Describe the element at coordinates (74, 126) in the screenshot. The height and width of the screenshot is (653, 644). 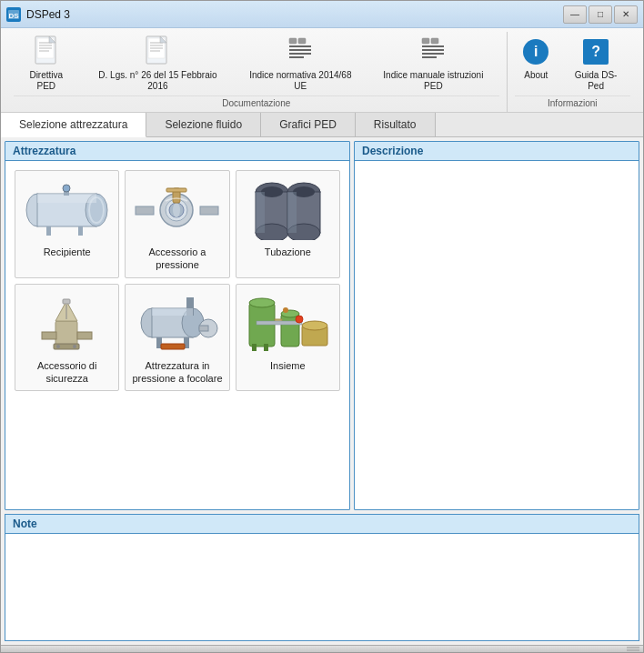
I see `tab-selezione-attrezzatura: Selezione attrezzatura` at that location.